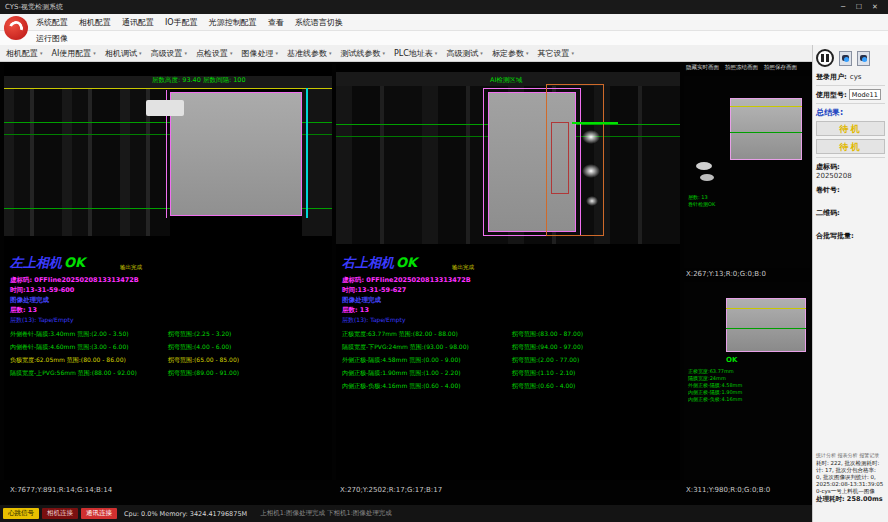  I want to click on total-result-label: 总结果:, so click(850, 112).